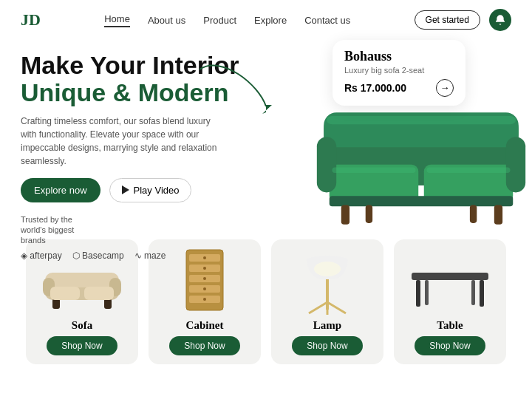 The height and width of the screenshot is (399, 532). I want to click on lamp-category-image, so click(327, 282).